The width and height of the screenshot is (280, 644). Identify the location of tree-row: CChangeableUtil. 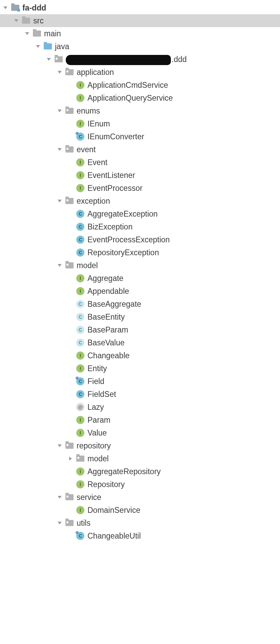
(140, 536).